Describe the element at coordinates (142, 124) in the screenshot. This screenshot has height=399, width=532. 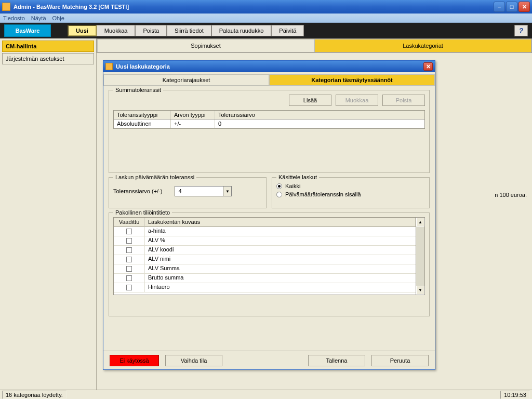
I see `sum-row-type: Absoluuttinen` at that location.